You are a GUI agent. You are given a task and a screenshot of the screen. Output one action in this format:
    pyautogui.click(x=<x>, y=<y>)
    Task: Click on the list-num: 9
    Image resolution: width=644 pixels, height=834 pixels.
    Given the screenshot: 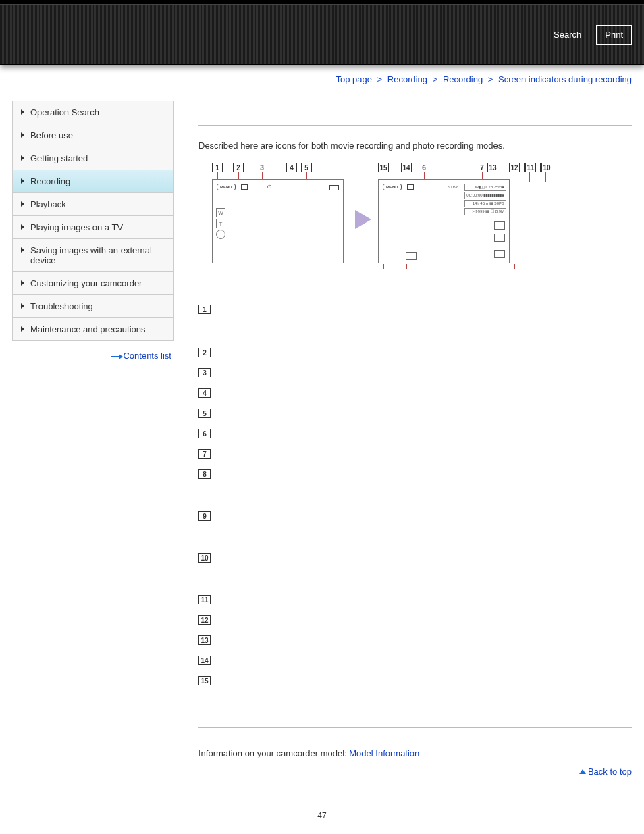 What is the action you would take?
    pyautogui.click(x=205, y=516)
    